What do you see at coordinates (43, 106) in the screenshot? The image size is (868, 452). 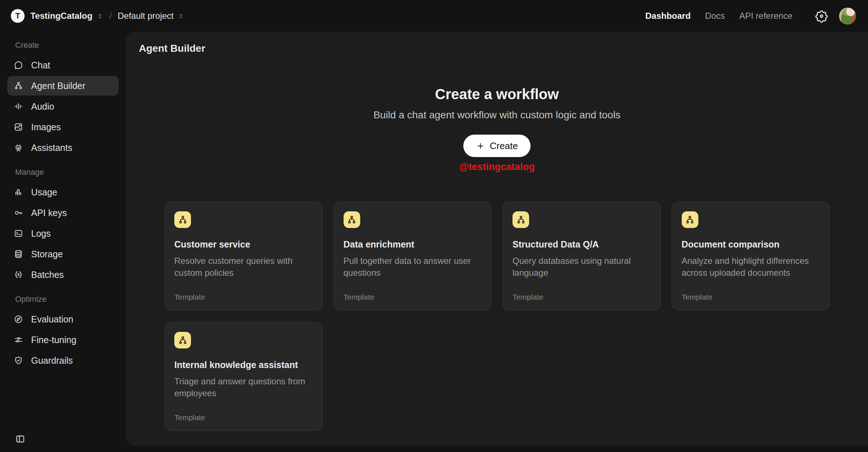 I see `sidebar-item-label: Audio` at bounding box center [43, 106].